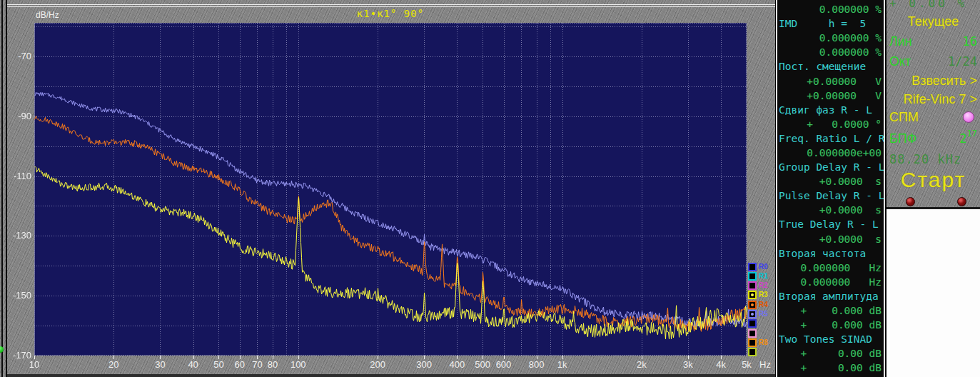 The width and height of the screenshot is (980, 377). What do you see at coordinates (642, 364) in the screenshot?
I see `x-axis-label: 2k` at bounding box center [642, 364].